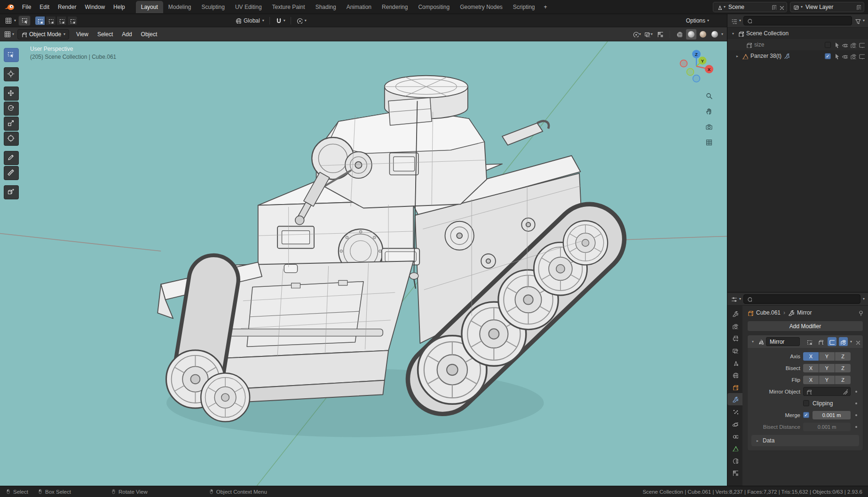 The image size is (868, 497). Describe the element at coordinates (703, 34) in the screenshot. I see `shading-material-button` at that location.